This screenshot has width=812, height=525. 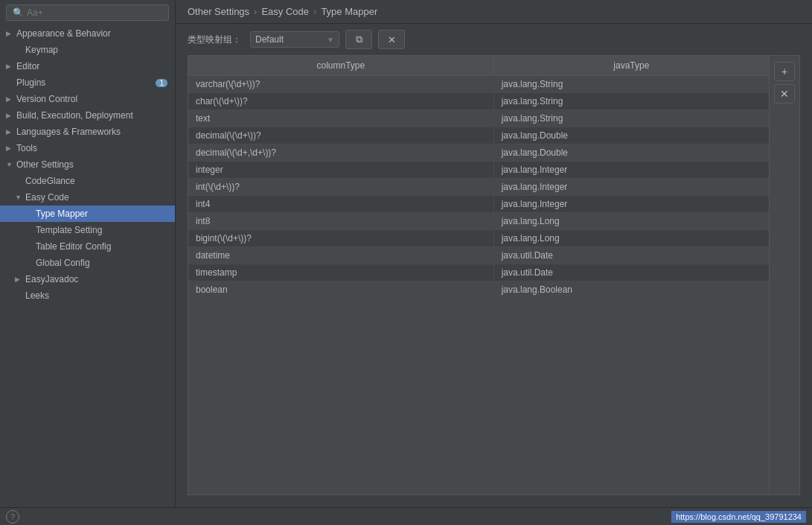 What do you see at coordinates (341, 119) in the screenshot?
I see `column-type-cell: text` at bounding box center [341, 119].